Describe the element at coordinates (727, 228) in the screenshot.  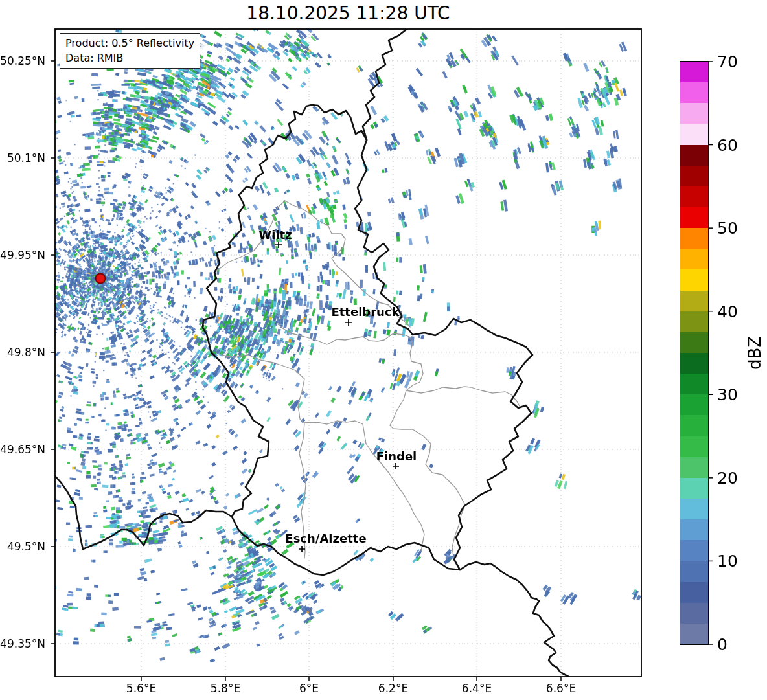
I see `colorbar-tick-label: 50` at that location.